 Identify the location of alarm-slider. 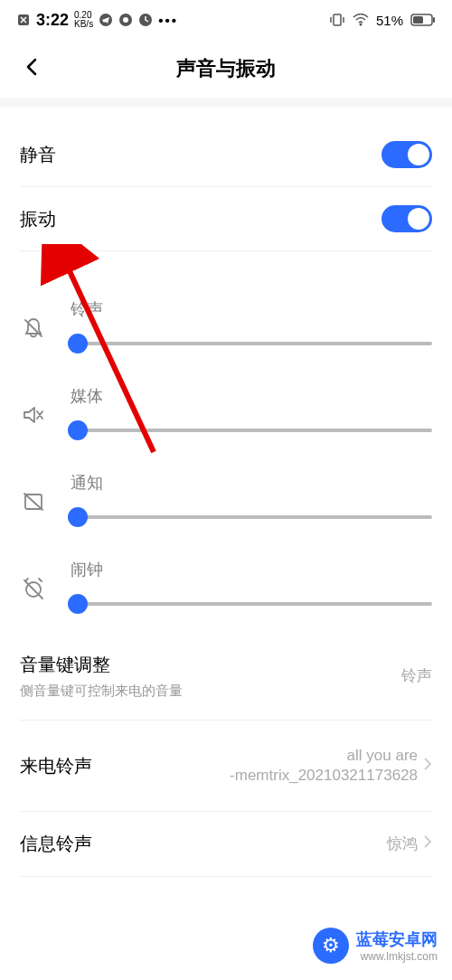
(251, 604).